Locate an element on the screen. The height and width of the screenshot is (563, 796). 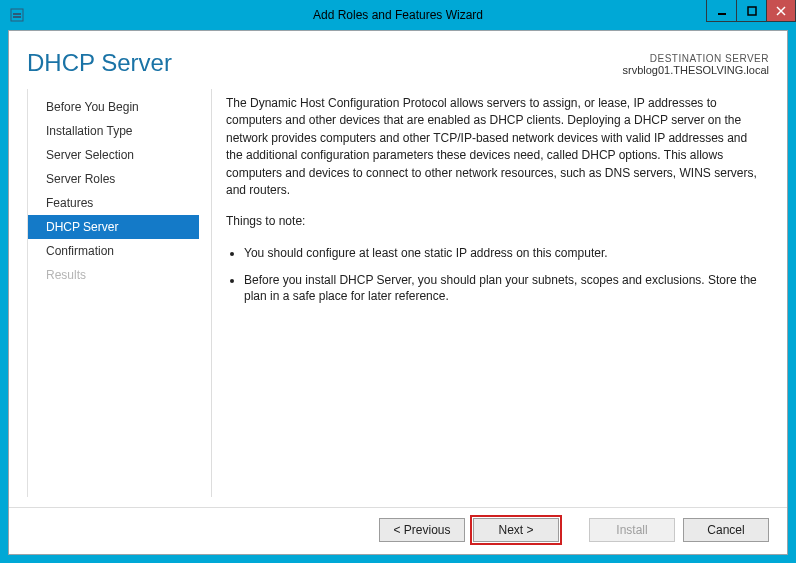
nav-confirmation: Confirmation is located at coordinates (114, 251).